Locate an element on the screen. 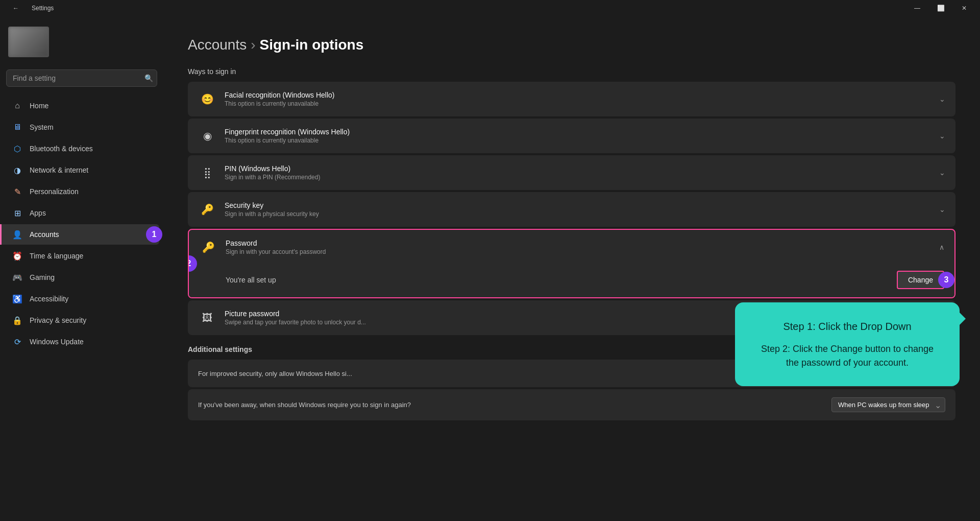  security-key-text: Security key Sign in with a physical sec… is located at coordinates (578, 209).